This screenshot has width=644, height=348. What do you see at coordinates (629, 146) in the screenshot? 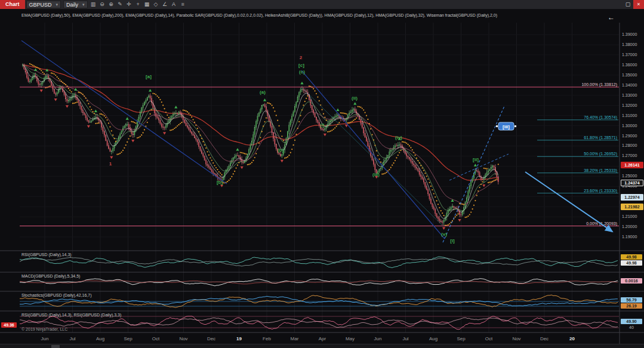
I see `price-tick: 1.28000` at bounding box center [629, 146].